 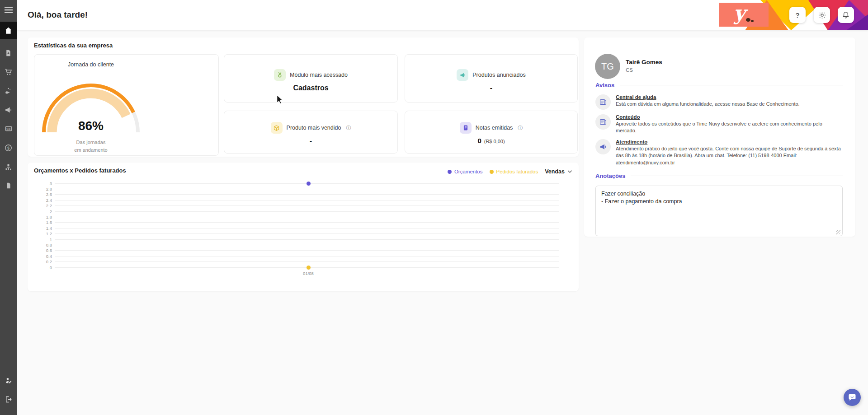 I want to click on sidebar-item-account, so click(x=8, y=380).